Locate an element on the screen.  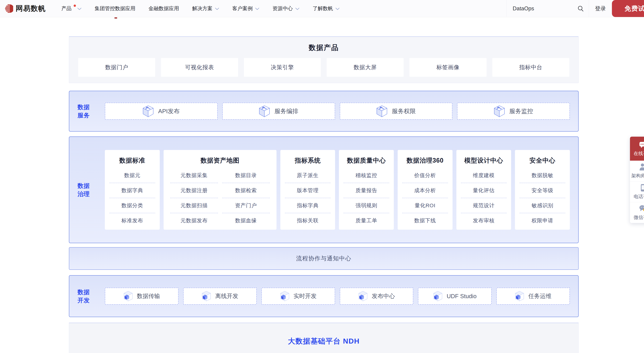
service-card-monitoring: 服务监控 is located at coordinates (514, 111).